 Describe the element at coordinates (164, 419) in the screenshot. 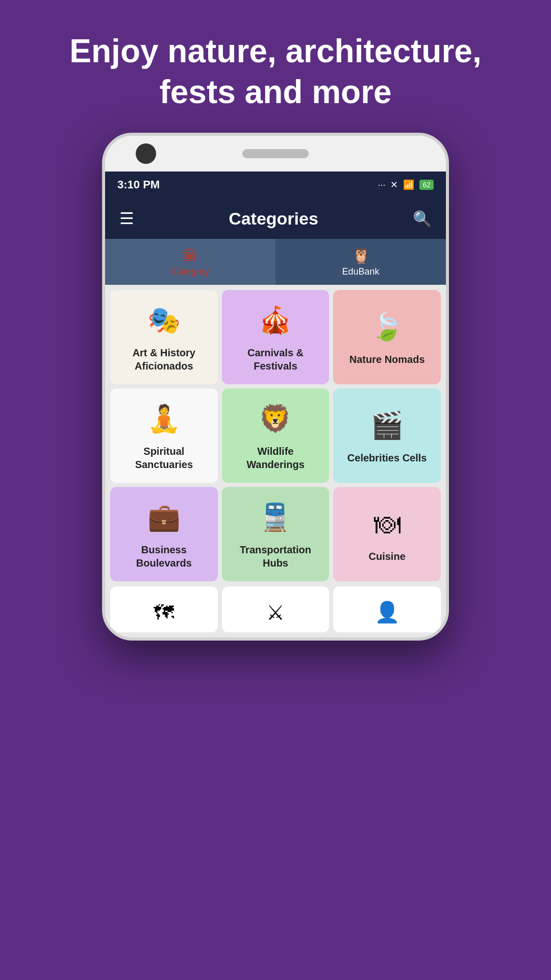

I see `category-icon-spiritual: 🧘` at that location.